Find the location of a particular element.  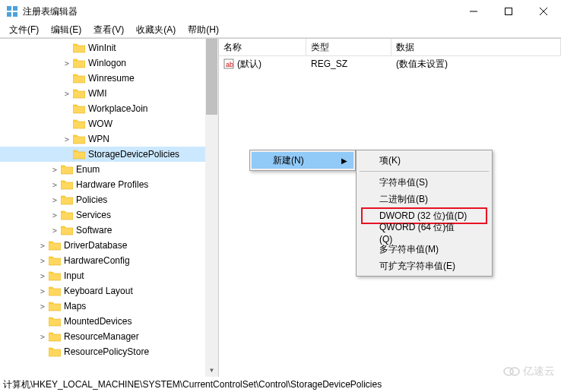

cell-type: REG_SZ is located at coordinates (349, 64).